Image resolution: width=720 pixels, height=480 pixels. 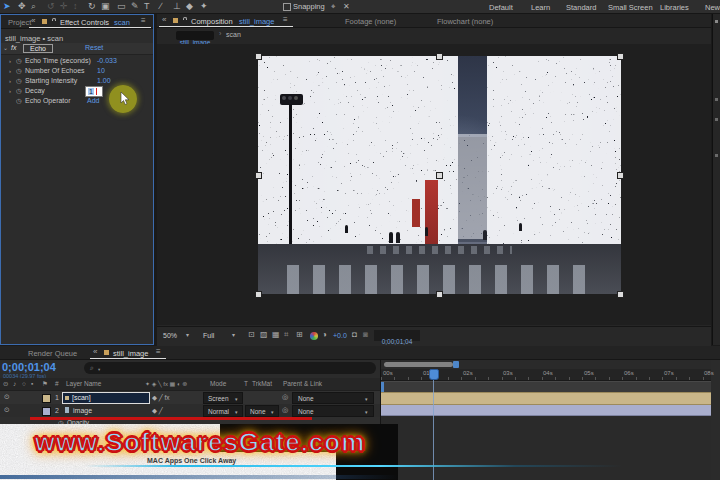 What do you see at coordinates (22, 6) in the screenshot?
I see `hand-tool-icon: ✥` at bounding box center [22, 6].